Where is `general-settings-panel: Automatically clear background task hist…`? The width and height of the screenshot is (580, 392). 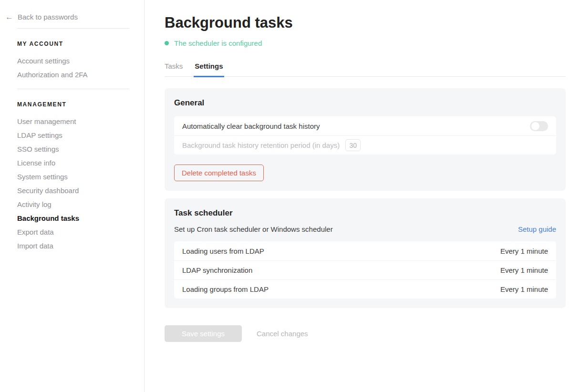
general-settings-panel: Automatically clear background task hist… is located at coordinates (365, 135).